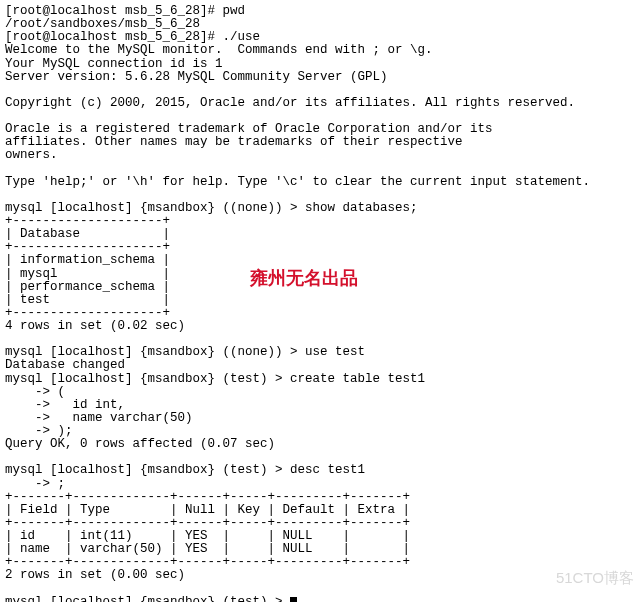 The image size is (642, 602). What do you see at coordinates (88, 300) in the screenshot?
I see `table-row: | test |` at bounding box center [88, 300].